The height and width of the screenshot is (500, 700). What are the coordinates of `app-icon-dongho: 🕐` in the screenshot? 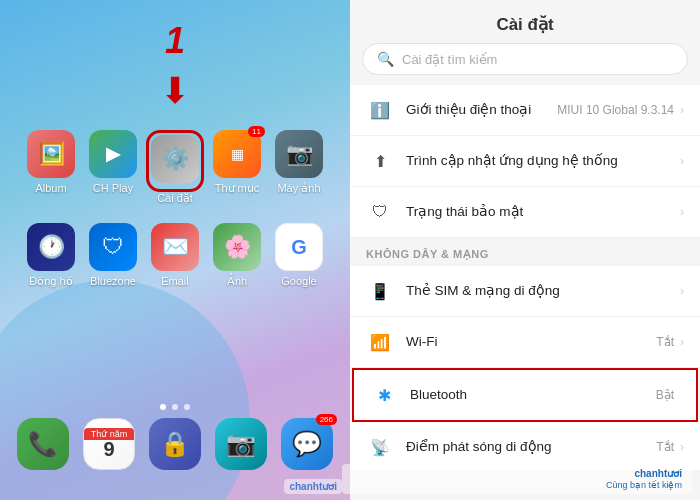 It's located at (51, 247).